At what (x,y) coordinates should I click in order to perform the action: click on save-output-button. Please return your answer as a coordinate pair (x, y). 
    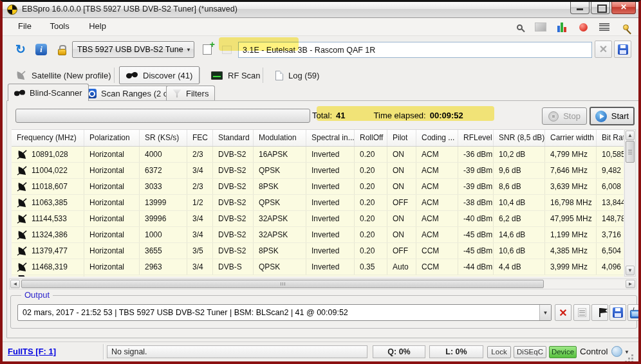
    Looking at the image, I should click on (618, 313).